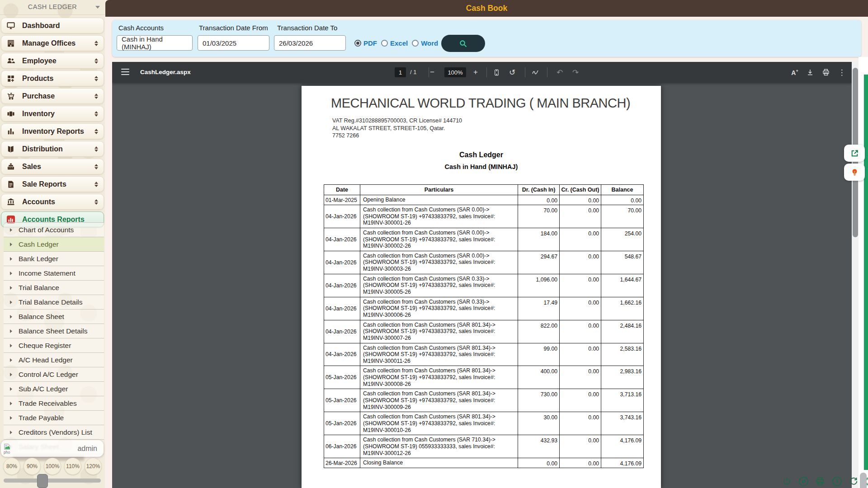 This screenshot has width=868, height=488. I want to click on sidebar-item-label: Distribution, so click(42, 149).